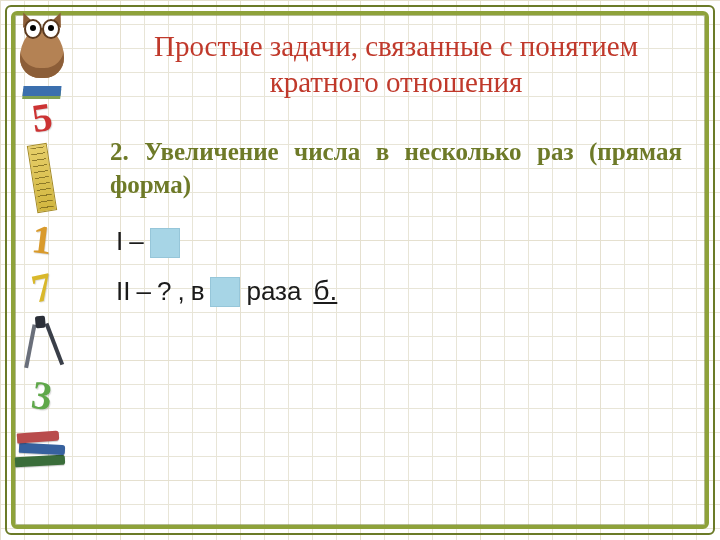 The width and height of the screenshot is (720, 540). I want to click on line2-in: в, so click(198, 292).